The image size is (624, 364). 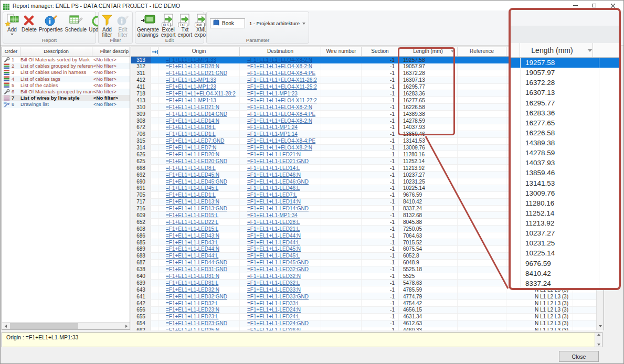 I want to click on origin-link: =F1+EL1+L1-LED23:L, so click(x=199, y=317).